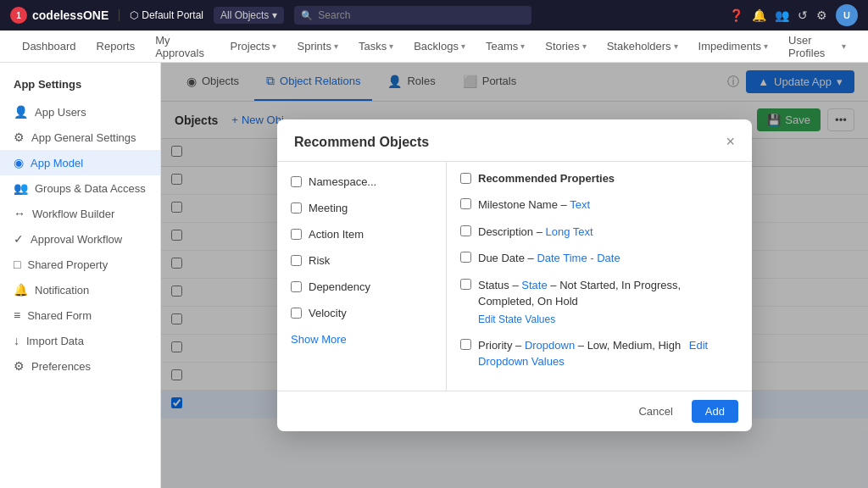 The width and height of the screenshot is (868, 488). What do you see at coordinates (847, 15) in the screenshot?
I see `avatar: U` at bounding box center [847, 15].